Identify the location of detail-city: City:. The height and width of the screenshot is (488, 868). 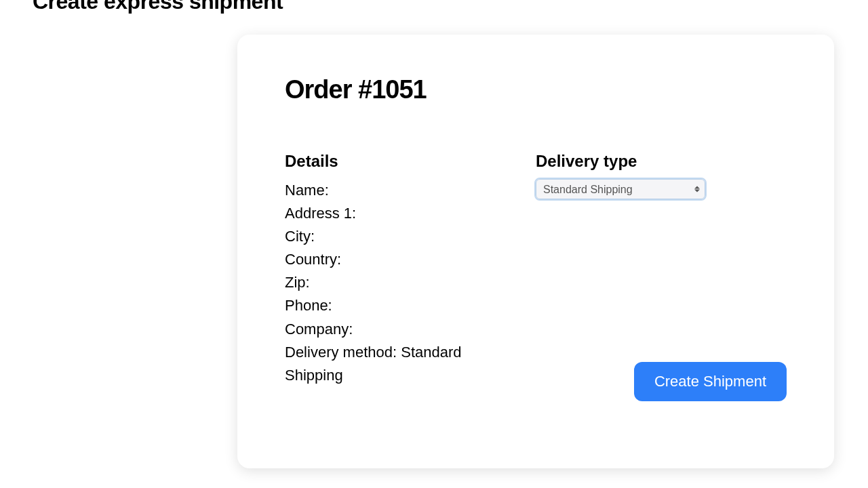
(390, 237).